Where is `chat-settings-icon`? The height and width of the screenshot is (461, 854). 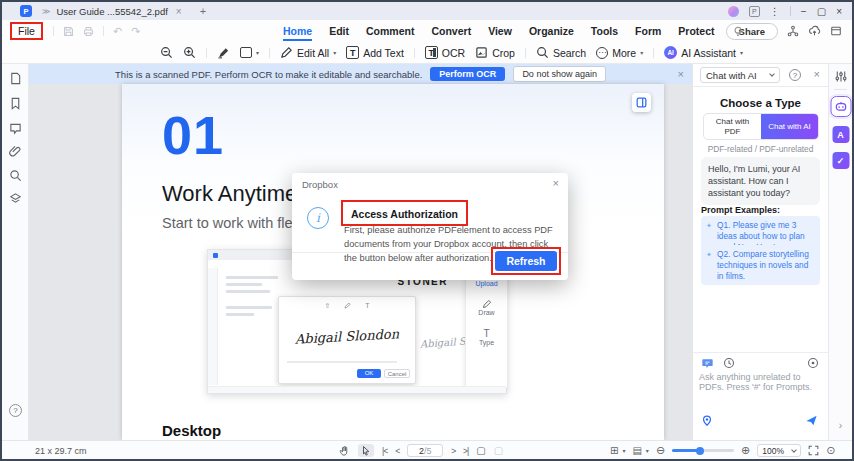 chat-settings-icon is located at coordinates (813, 363).